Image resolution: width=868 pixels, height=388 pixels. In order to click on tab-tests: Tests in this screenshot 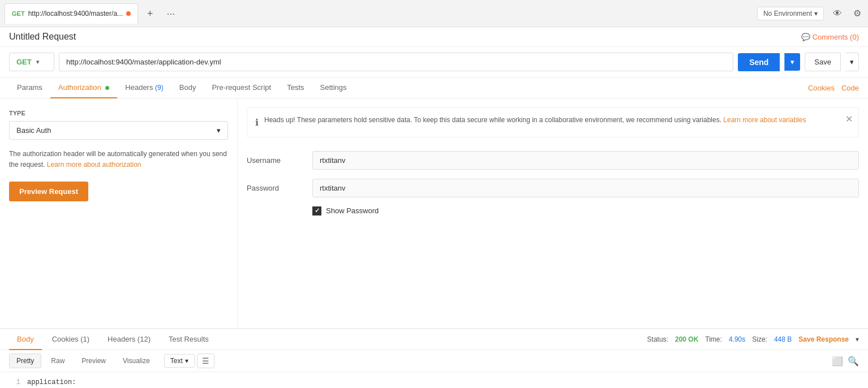, I will do `click(295, 88)`.